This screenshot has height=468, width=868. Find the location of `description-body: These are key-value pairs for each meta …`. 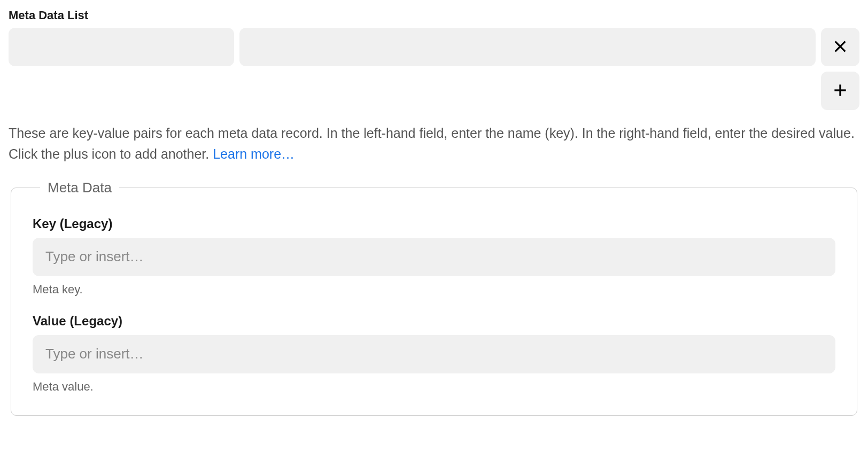

description-body: These are key-value pairs for each meta … is located at coordinates (432, 143).